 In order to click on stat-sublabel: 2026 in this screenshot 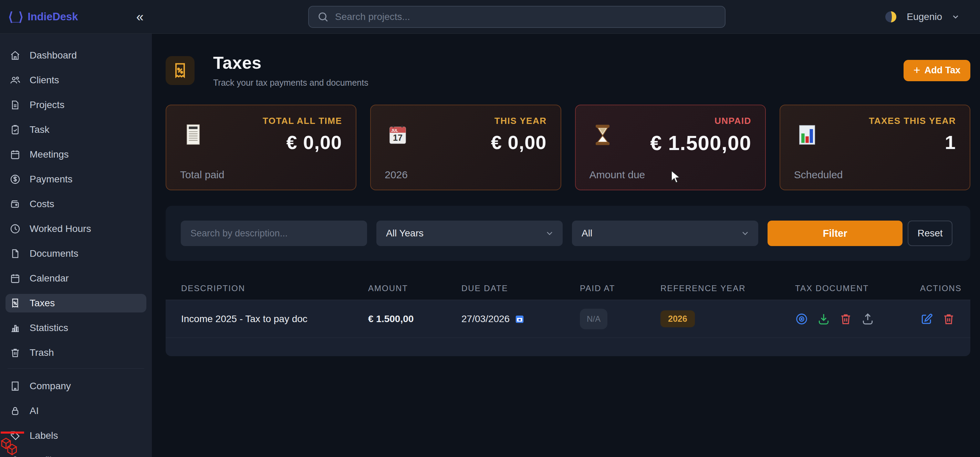, I will do `click(466, 175)`.